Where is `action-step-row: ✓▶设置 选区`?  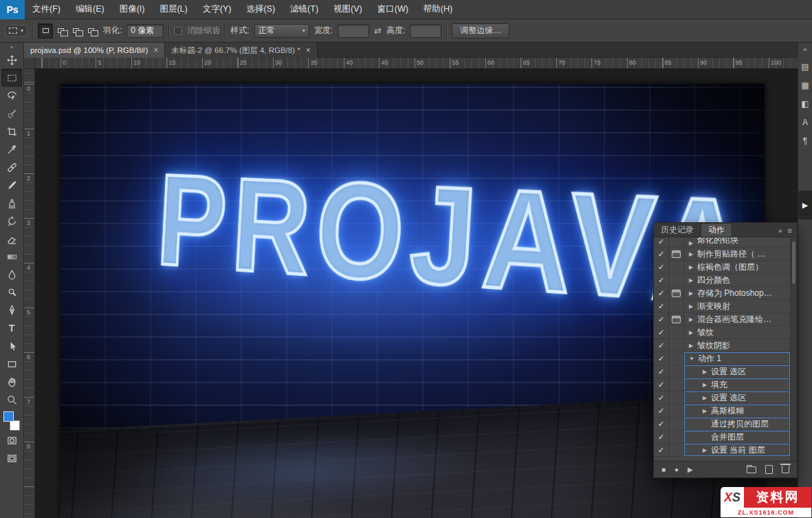
action-step-row: ✓▶设置 选区 is located at coordinates (725, 398).